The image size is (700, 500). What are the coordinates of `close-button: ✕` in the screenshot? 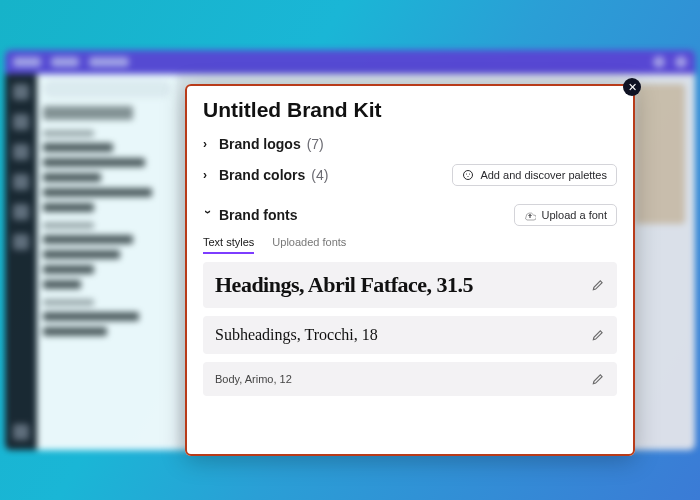 It's located at (632, 87).